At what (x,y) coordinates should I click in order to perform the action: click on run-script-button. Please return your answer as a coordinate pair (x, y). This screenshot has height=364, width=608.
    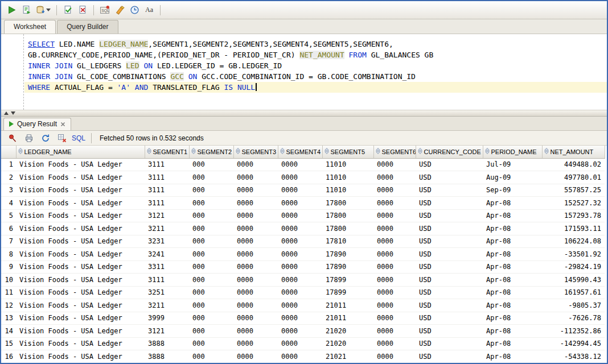
    Looking at the image, I should click on (26, 10).